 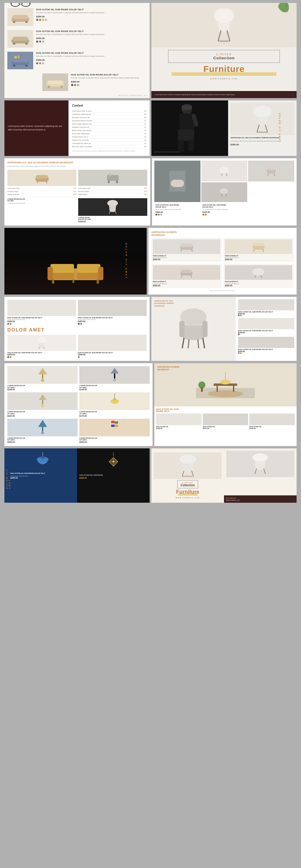 What do you see at coordinates (114, 390) in the screenshot?
I see `lp-price-2: $149.00` at bounding box center [114, 390].